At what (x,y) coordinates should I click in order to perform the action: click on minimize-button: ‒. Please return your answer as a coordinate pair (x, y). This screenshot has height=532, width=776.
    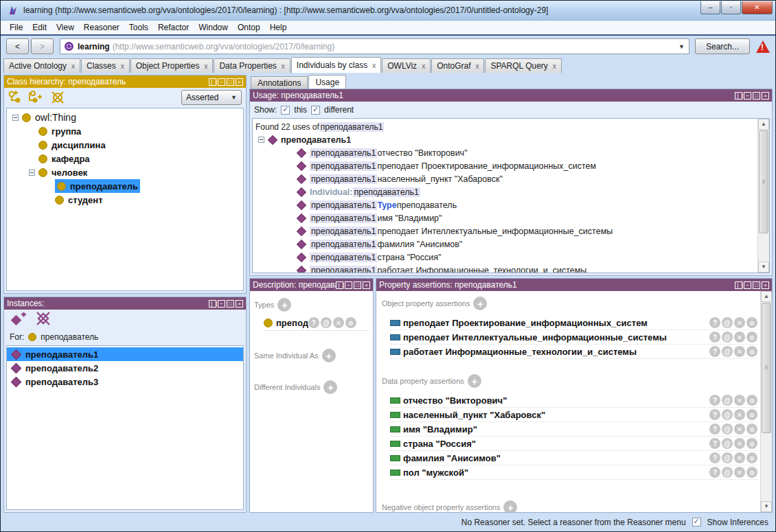
    Looking at the image, I should click on (710, 8).